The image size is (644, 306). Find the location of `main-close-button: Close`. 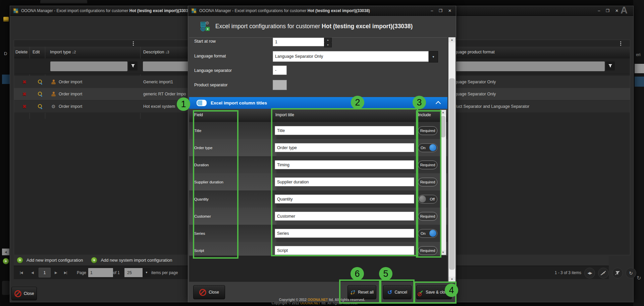

main-close-button: Close is located at coordinates (24, 294).